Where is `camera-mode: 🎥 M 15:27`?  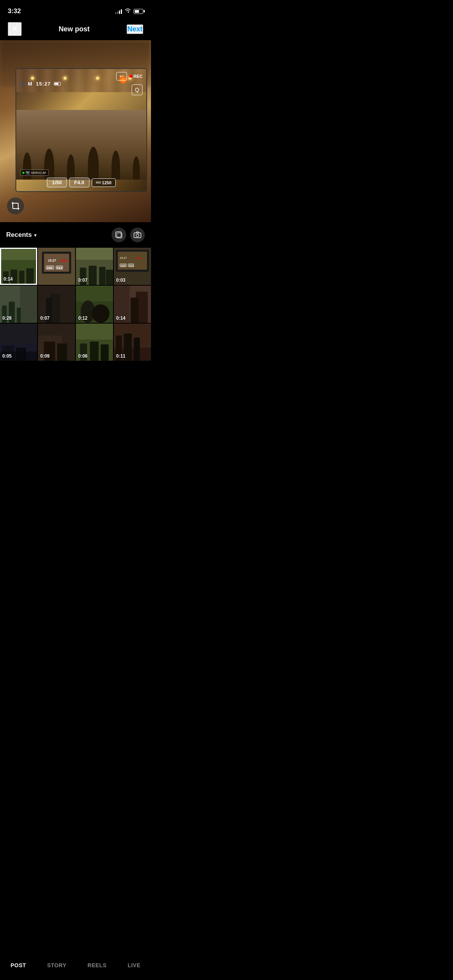
camera-mode: 🎥 M 15:27 is located at coordinates (40, 84).